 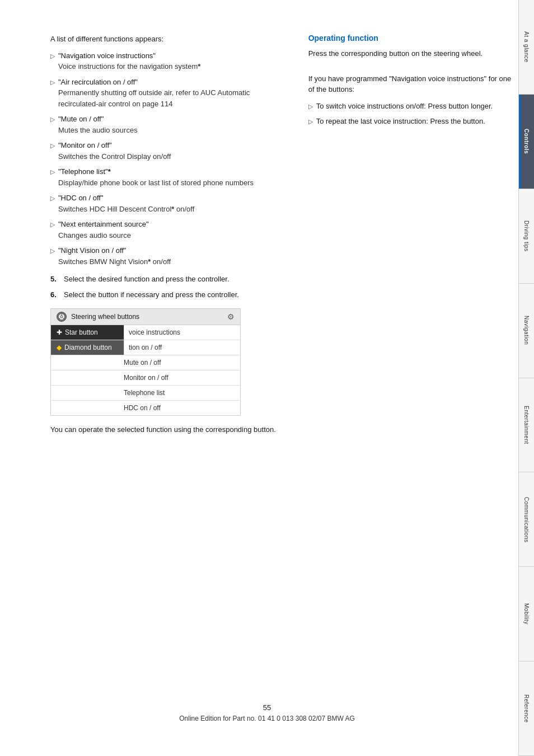 I want to click on right-list-item-1: ▷ To switch voice instructions on/off: P…, so click(x=413, y=106).